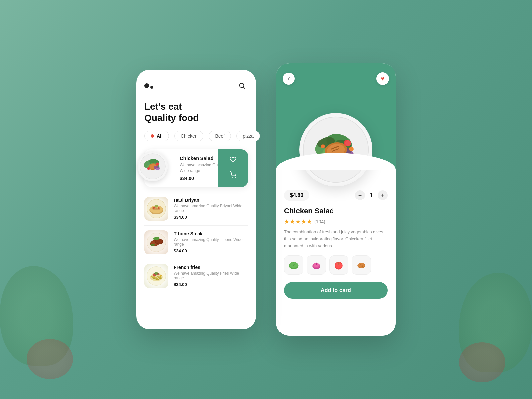 The width and height of the screenshot is (532, 399). Describe the element at coordinates (37, 316) in the screenshot. I see `bg-lettuce-left` at that location.